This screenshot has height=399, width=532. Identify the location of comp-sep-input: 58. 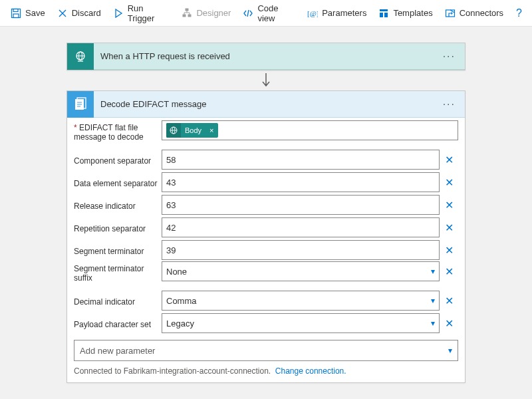
(301, 160).